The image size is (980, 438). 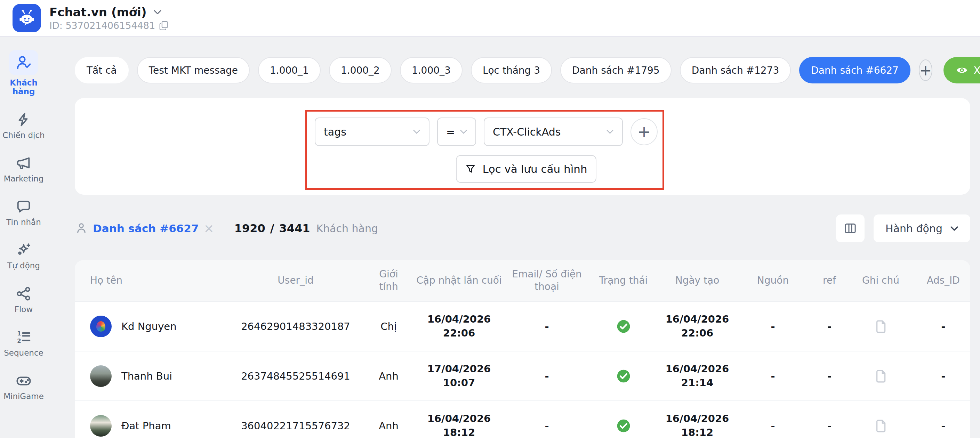 What do you see at coordinates (977, 70) in the screenshot?
I see `view-shared-list-label: Xem danh sách chia` at bounding box center [977, 70].